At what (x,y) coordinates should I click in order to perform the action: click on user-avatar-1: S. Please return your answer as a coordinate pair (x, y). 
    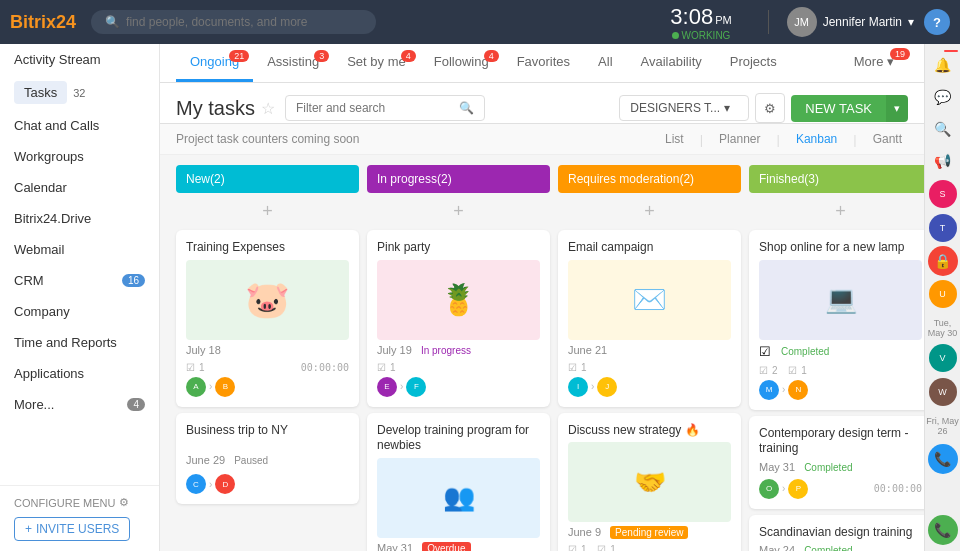
    Looking at the image, I should click on (943, 194).